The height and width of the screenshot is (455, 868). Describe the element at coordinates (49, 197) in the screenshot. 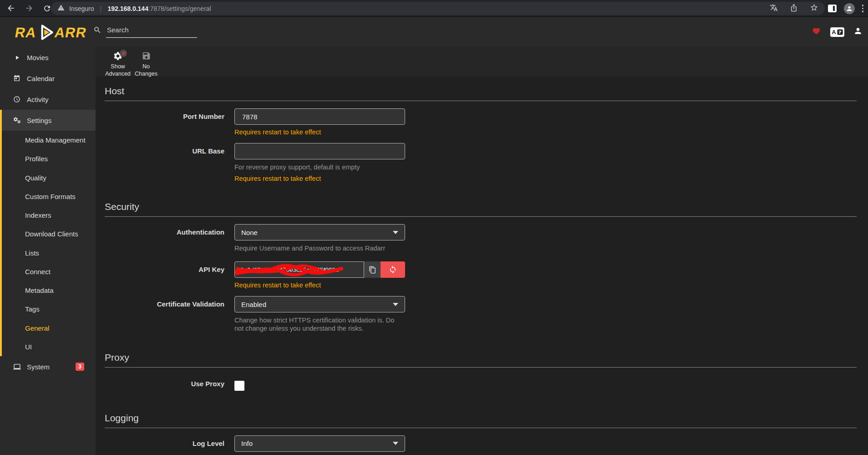

I see `sidebar-item-custom-formats: Custom Formats` at that location.